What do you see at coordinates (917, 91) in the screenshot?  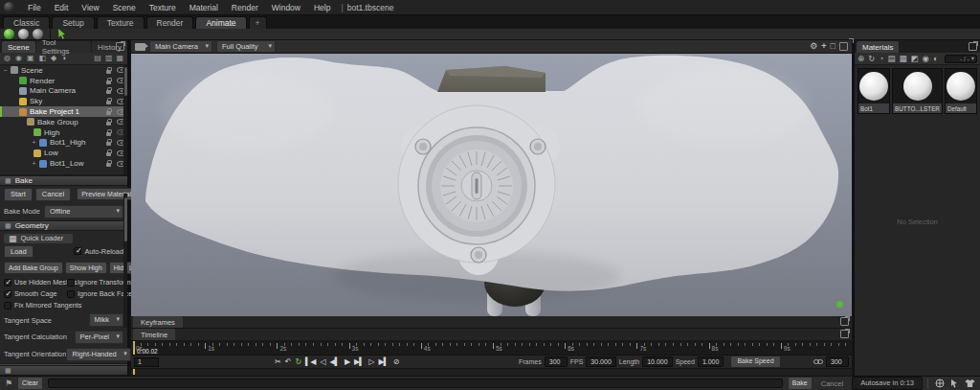 I see `material-tile: BUTTO...LSTER` at bounding box center [917, 91].